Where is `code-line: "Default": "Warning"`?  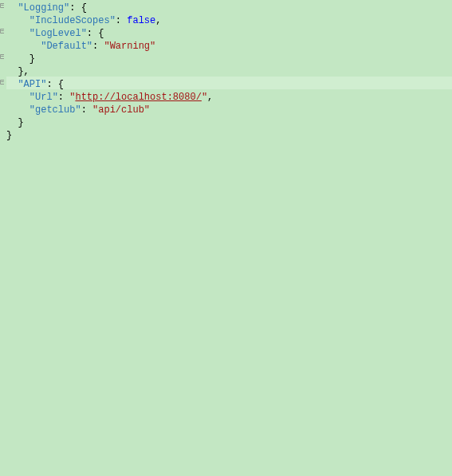
code-line: "Default": "Warning" is located at coordinates (230, 45).